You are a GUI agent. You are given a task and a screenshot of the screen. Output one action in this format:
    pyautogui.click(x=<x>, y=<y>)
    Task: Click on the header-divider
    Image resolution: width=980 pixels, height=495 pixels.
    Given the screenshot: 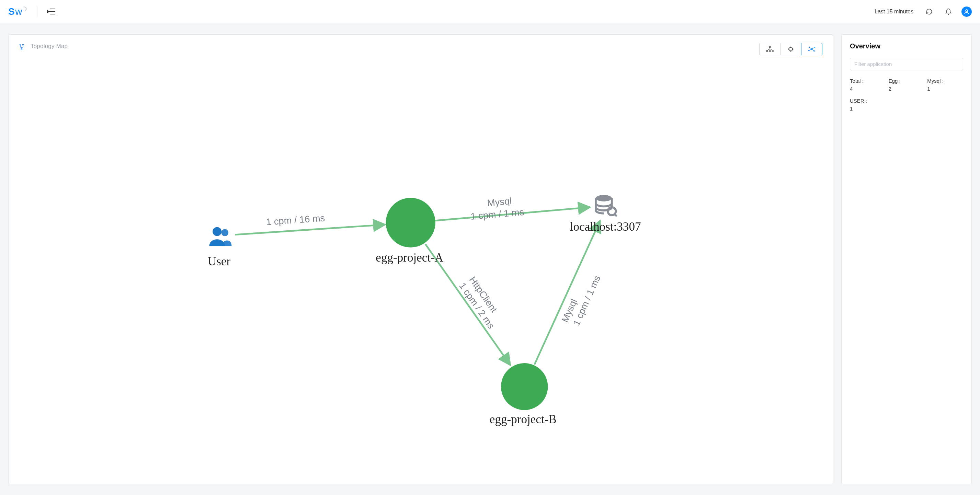 What is the action you would take?
    pyautogui.click(x=37, y=11)
    